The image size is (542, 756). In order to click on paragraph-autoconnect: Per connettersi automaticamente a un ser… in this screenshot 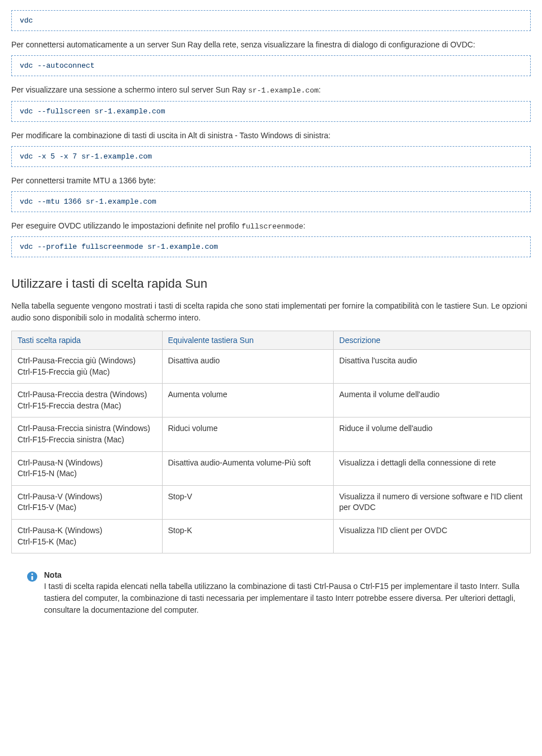, I will do `click(271, 45)`.